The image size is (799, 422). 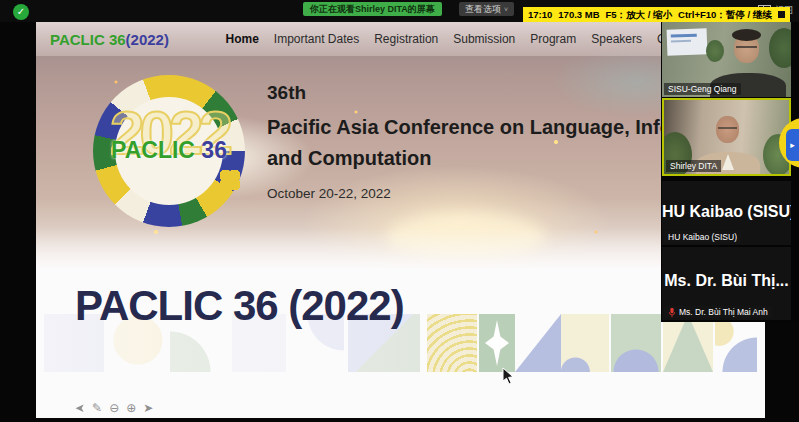 I want to click on participant-name-chip: Ms. Dr. Bùi Thị Mai Anh, so click(x=718, y=312).